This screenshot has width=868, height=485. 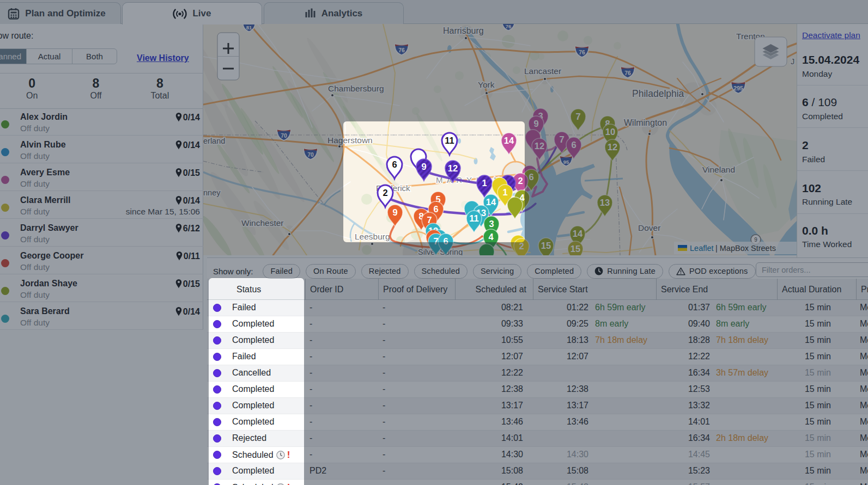 What do you see at coordinates (567, 162) in the screenshot?
I see `svg-text: 95` at bounding box center [567, 162].